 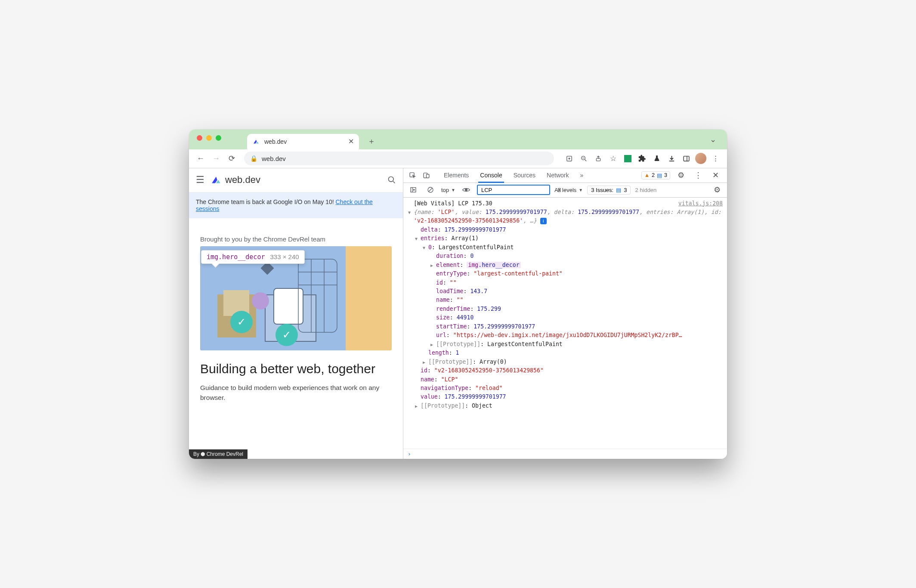 What do you see at coordinates (565, 380) in the screenshot?
I see `prop-obj-name: name: "LCP"` at bounding box center [565, 380].